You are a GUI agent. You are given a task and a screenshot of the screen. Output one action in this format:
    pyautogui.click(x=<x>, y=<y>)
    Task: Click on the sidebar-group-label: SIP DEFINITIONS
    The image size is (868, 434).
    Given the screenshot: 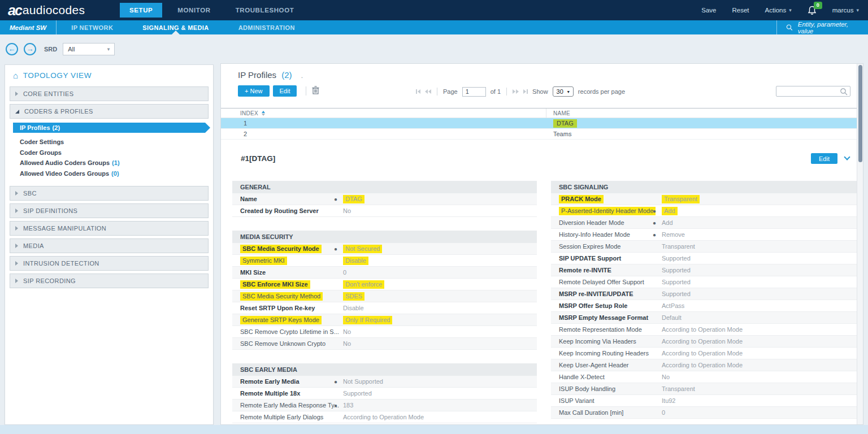 What is the action you would take?
    pyautogui.click(x=50, y=211)
    